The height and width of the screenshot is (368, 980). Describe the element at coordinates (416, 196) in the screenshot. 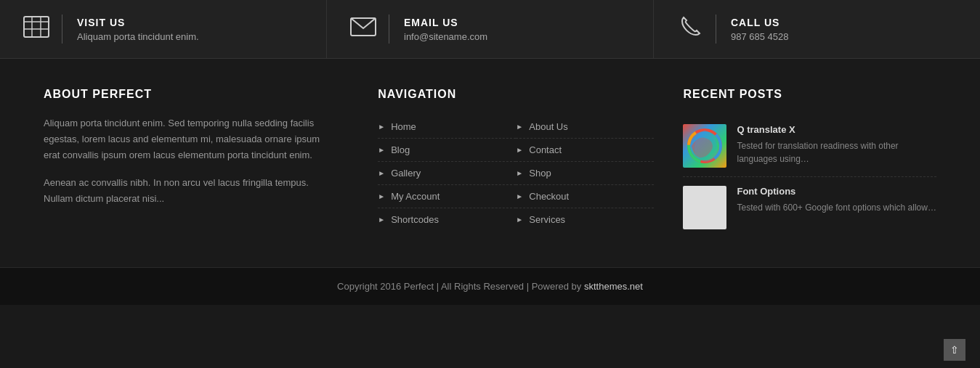

I see `nav-item-label: My Account` at that location.